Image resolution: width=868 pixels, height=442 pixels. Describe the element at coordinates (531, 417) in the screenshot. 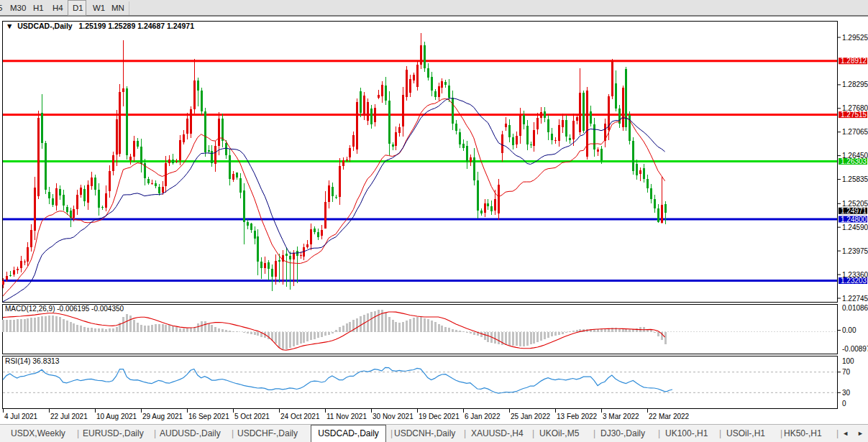

I see `svg-text: 25 Jan 2022` at that location.